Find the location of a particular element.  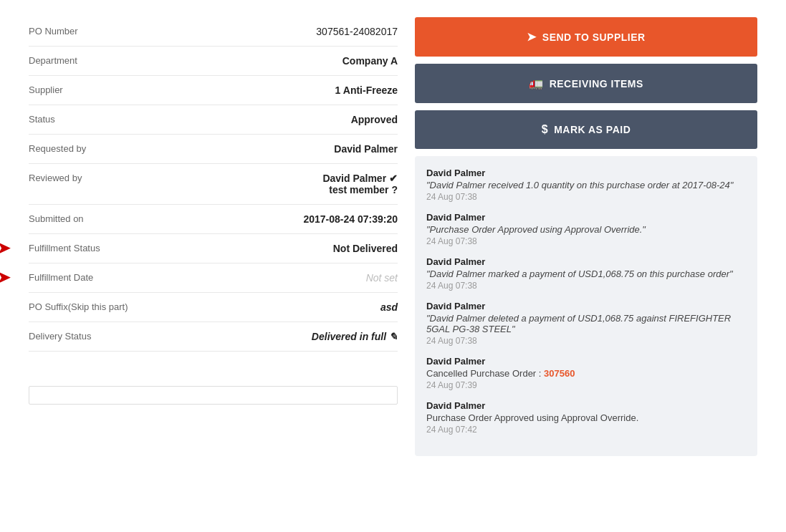

notes-section is located at coordinates (214, 363).